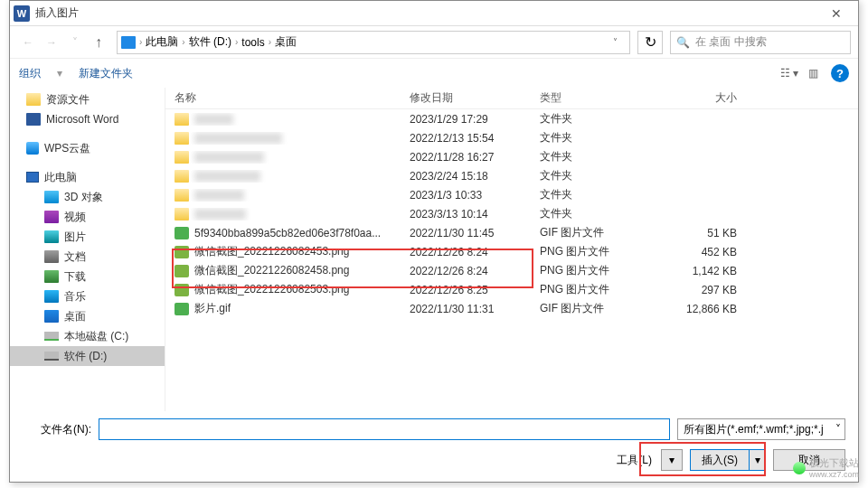  I want to click on nav-back-button: ←, so click(28, 42).